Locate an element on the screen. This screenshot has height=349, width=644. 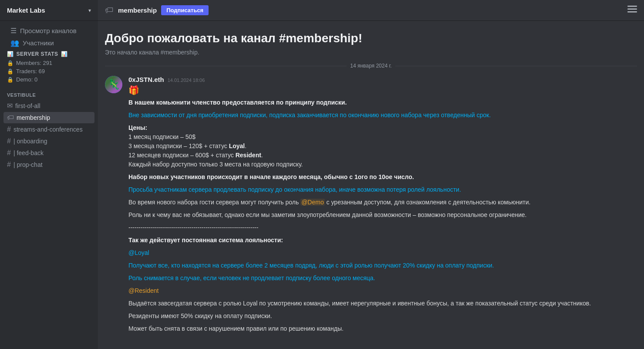
members-stat: 🔒 Members: 291 is located at coordinates (49, 63).